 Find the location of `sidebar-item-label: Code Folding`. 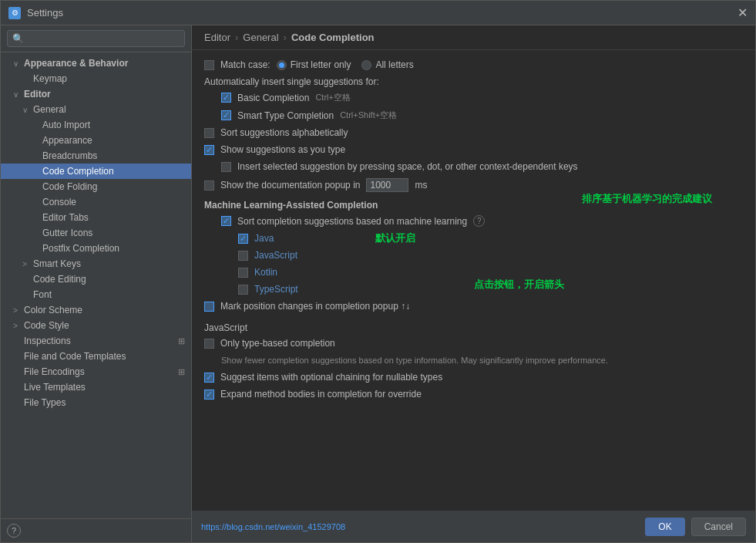

sidebar-item-label: Code Folding is located at coordinates (69, 187).